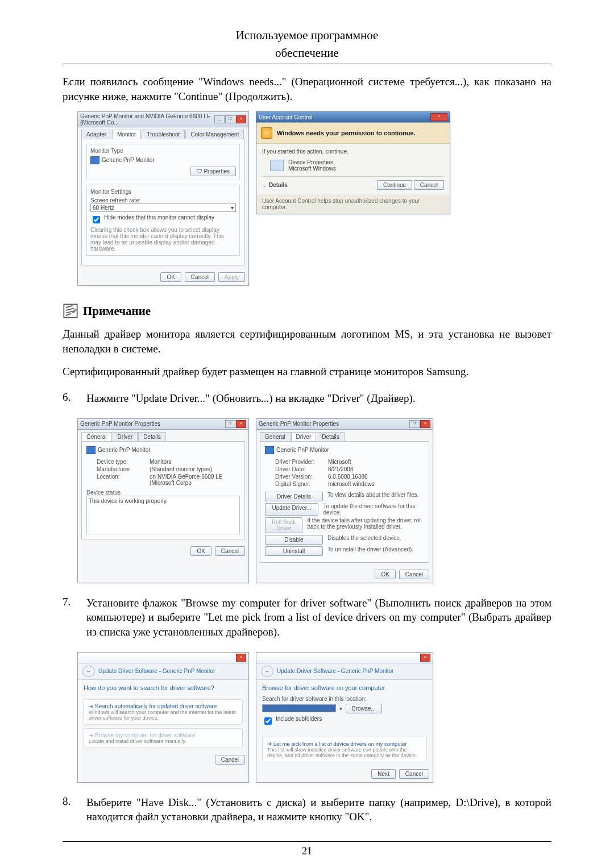 This screenshot has width=614, height=868. What do you see at coordinates (307, 311) in the screenshot?
I see `note-heading: Примечание` at bounding box center [307, 311].